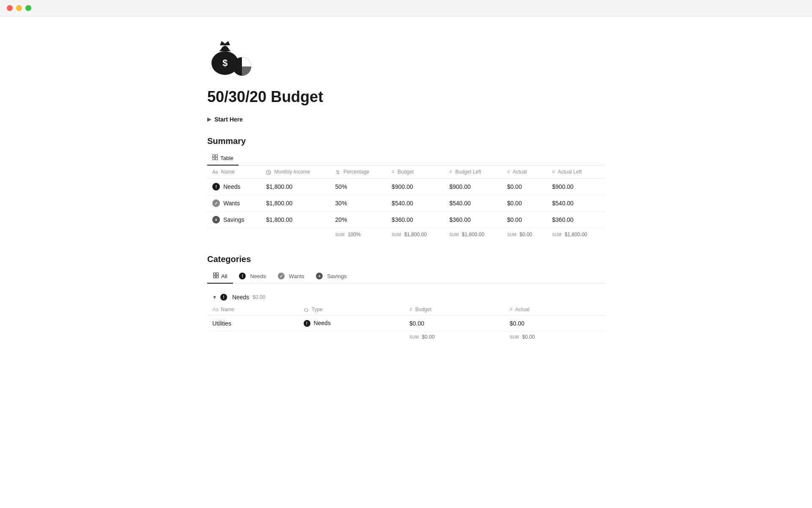 The image size is (812, 508). What do you see at coordinates (307, 323) in the screenshot?
I see `sub-row-type-icon: !` at bounding box center [307, 323].